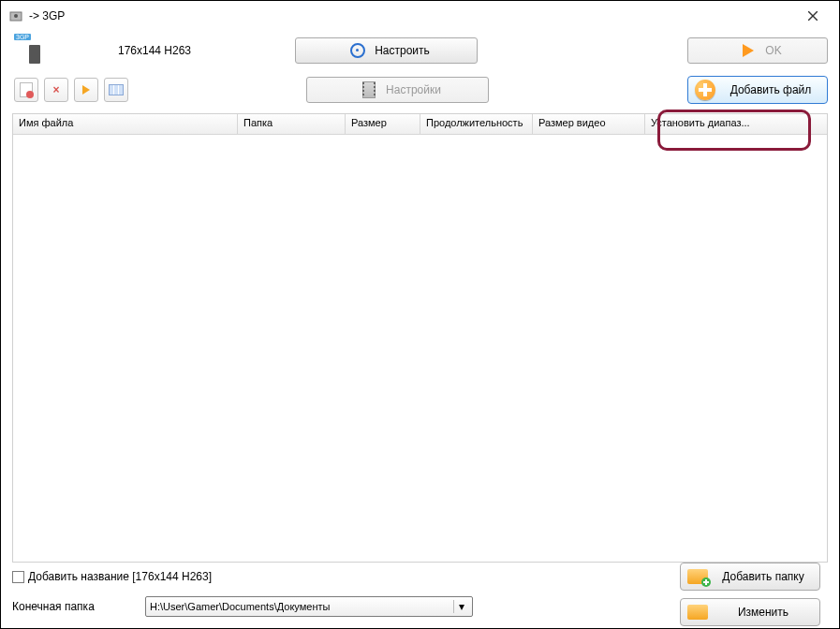  I want to click on configure-button: Настроить, so click(386, 51).